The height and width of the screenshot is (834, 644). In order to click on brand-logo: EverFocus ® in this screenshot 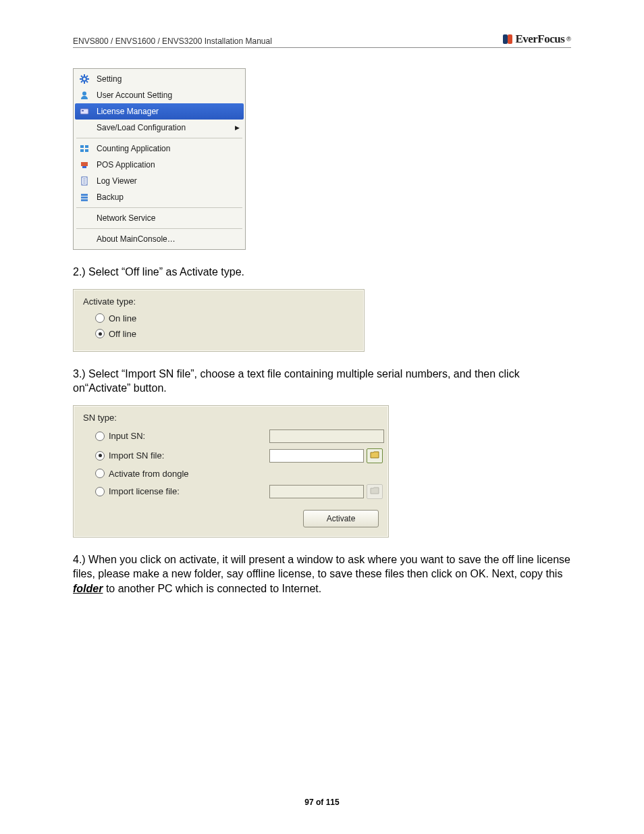, I will do `click(536, 39)`.